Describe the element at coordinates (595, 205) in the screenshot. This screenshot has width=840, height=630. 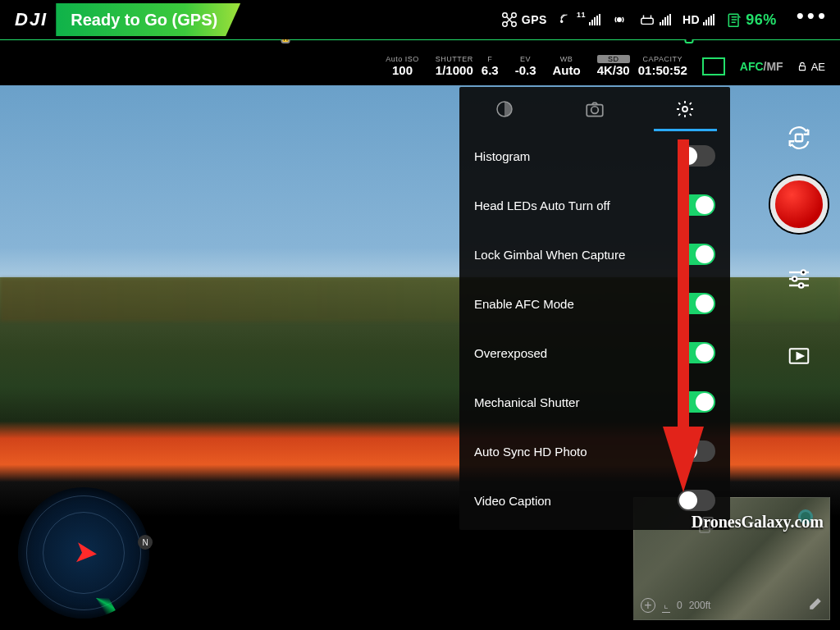
I see `setting-head-leds: Head LEDs Auto Turn off` at that location.